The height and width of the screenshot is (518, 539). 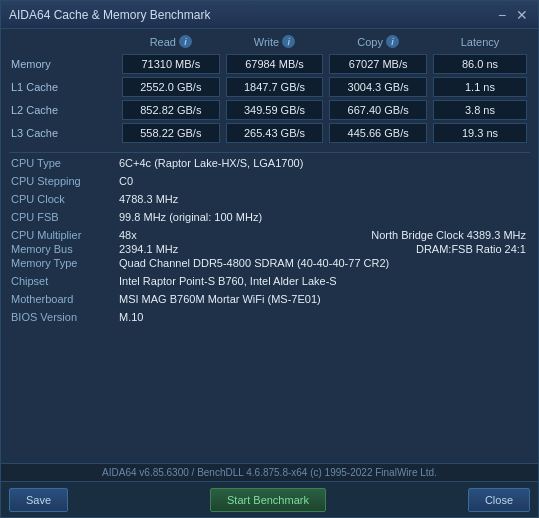 What do you see at coordinates (171, 133) in the screenshot?
I see `bench-read-3: 558.22 GB/s` at bounding box center [171, 133].